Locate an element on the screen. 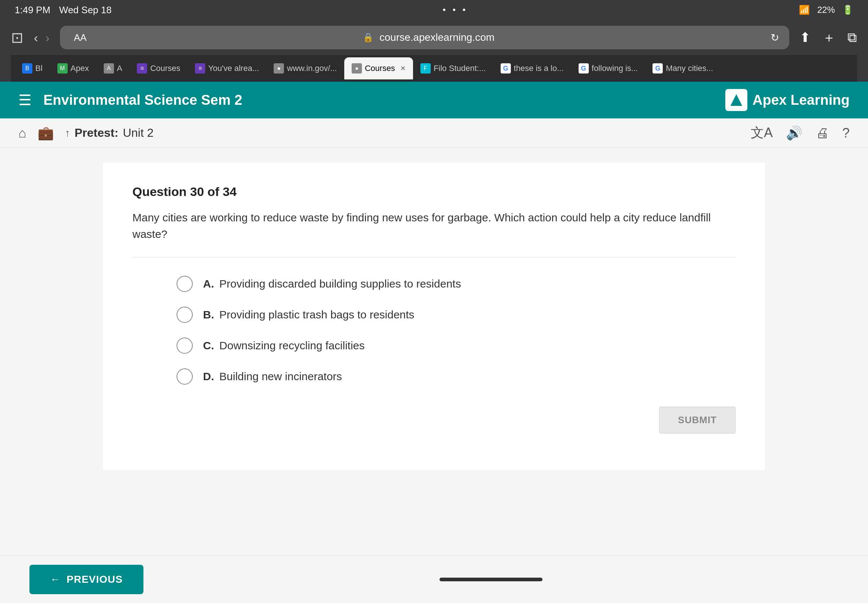  tab-favicon-www: ● is located at coordinates (279, 68).